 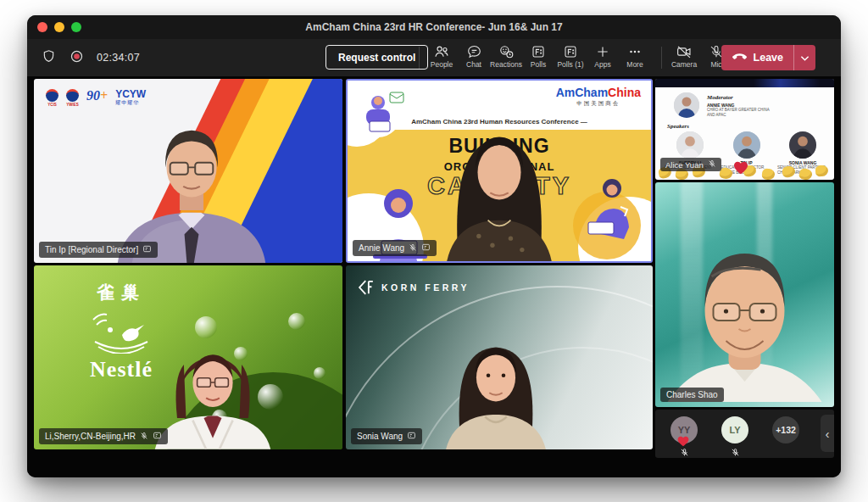 What do you see at coordinates (434, 27) in the screenshot?
I see `titlebar: AmCham China 23rd HR Conference- Jun 16&…` at bounding box center [434, 27].